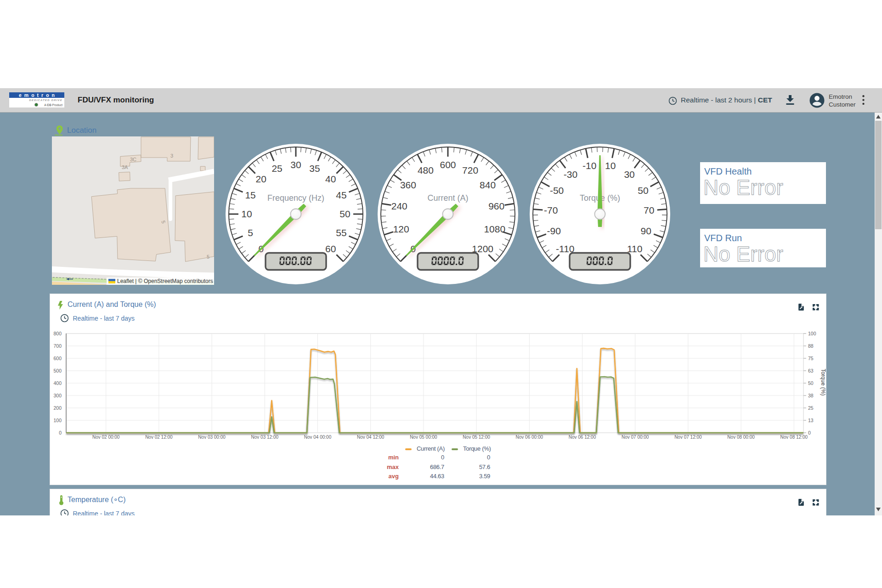 Image resolution: width=882 pixels, height=588 pixels. I want to click on svg-text: 480, so click(425, 170).